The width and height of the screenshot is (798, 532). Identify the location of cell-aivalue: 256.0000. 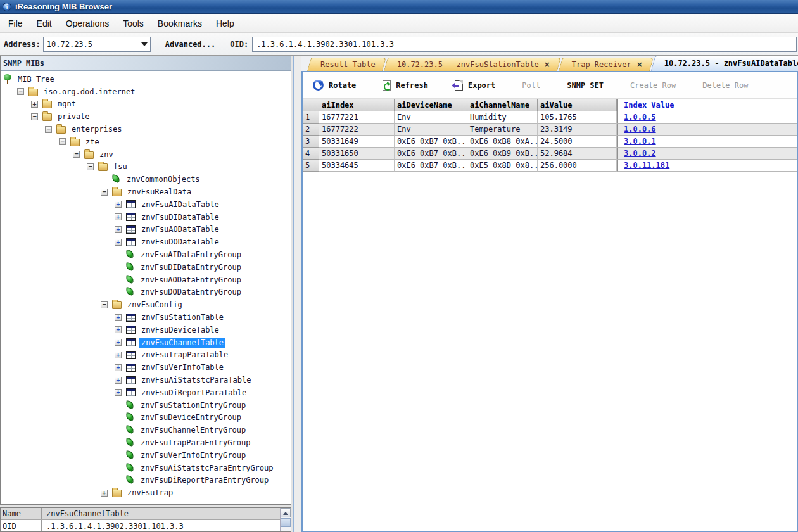
(578, 166).